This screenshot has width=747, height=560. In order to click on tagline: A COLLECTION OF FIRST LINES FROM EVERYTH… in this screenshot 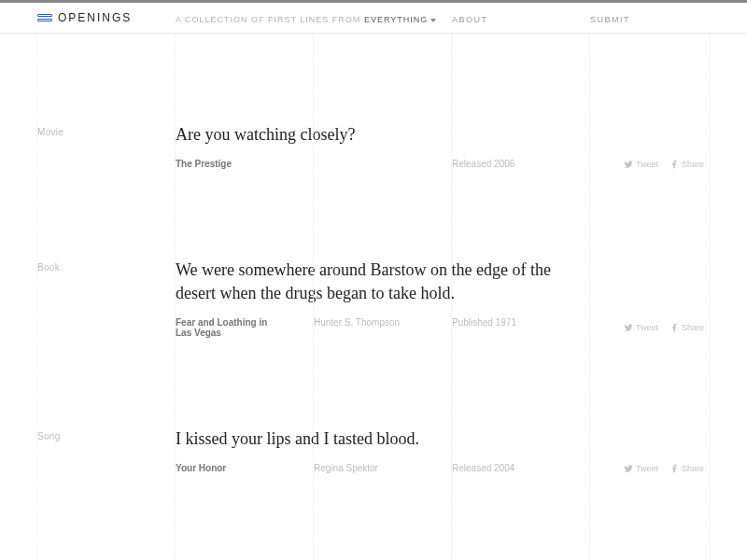, I will do `click(306, 20)`.